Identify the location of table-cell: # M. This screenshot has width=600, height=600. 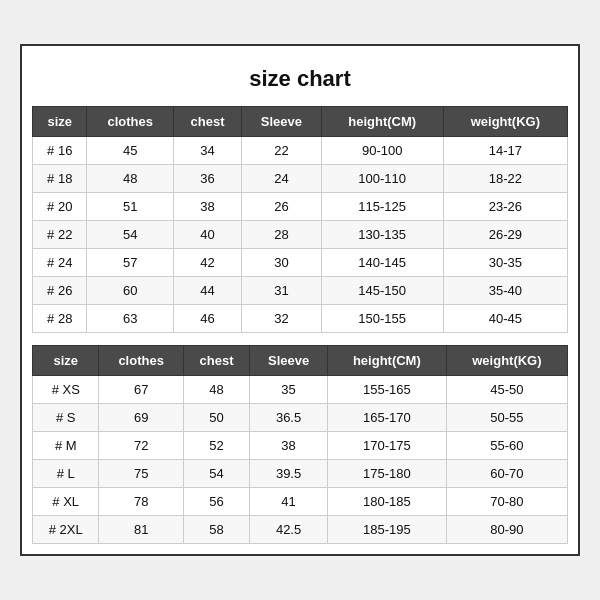
(66, 446).